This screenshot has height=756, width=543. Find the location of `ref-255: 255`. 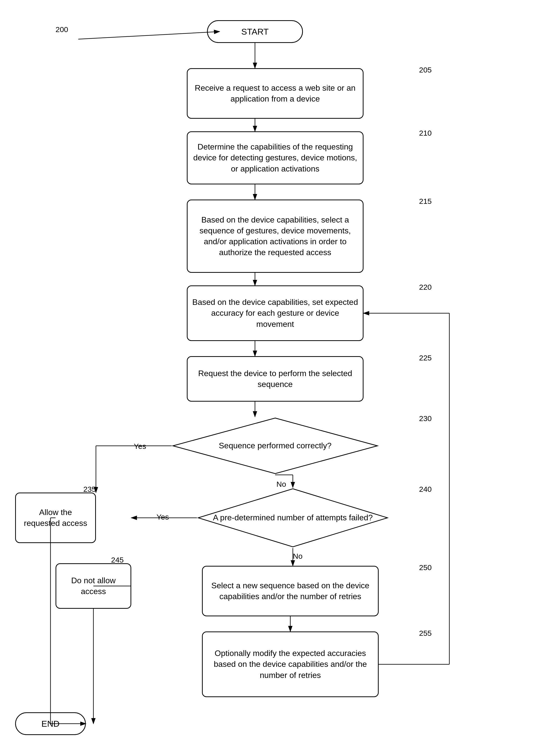

ref-255: 255 is located at coordinates (425, 633).